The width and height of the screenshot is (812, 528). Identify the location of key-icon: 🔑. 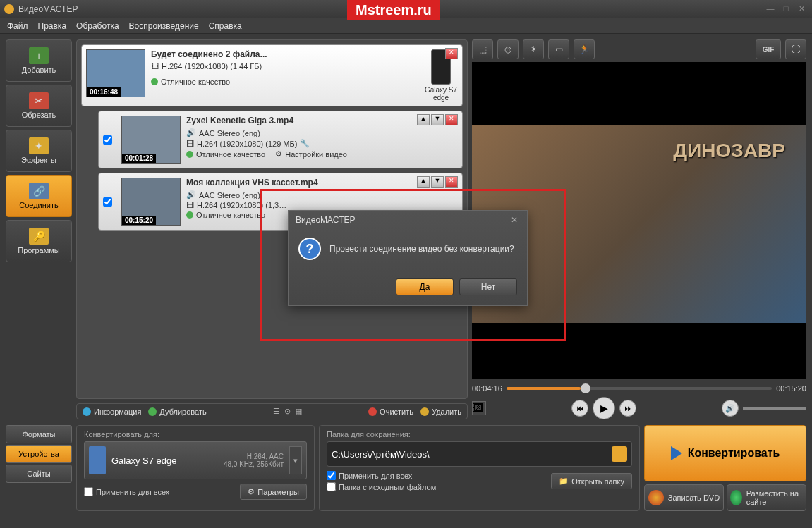
(39, 236).